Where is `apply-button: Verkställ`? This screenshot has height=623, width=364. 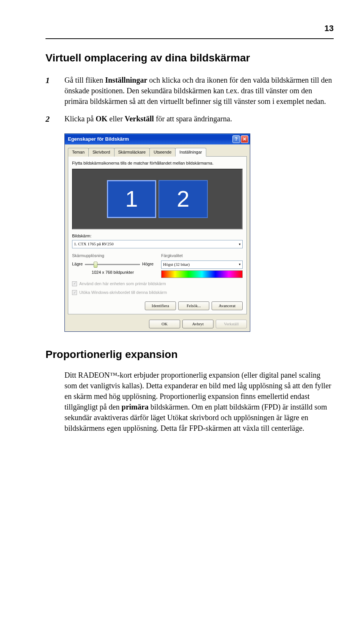 apply-button: Verkställ is located at coordinates (231, 324).